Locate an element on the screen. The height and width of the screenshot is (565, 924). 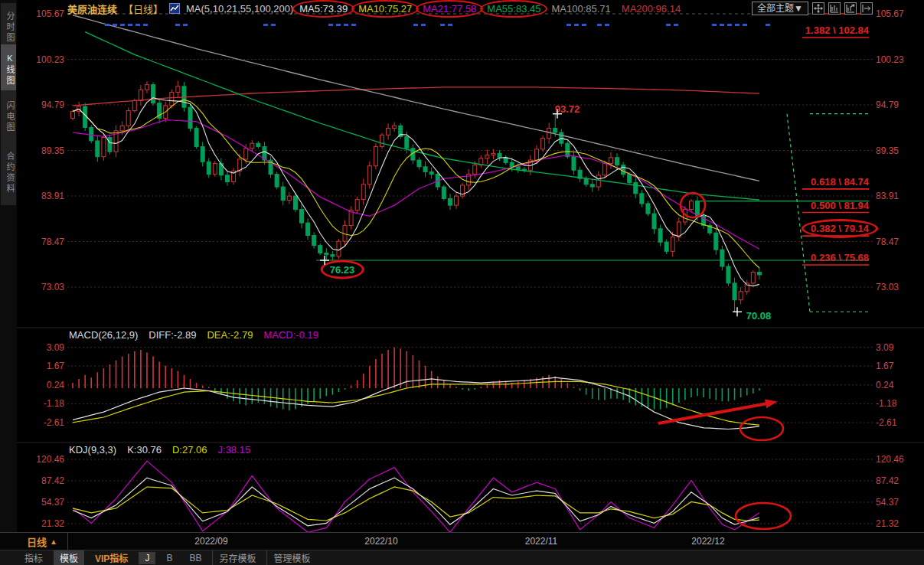
macd-diff-value: DIFF:-2.89 is located at coordinates (172, 335).